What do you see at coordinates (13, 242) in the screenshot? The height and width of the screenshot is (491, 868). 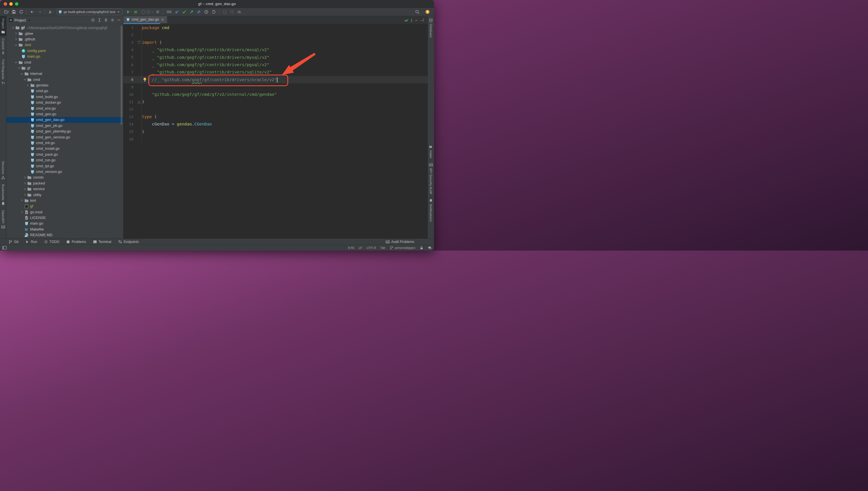 I see `tool-window-button-git: Git` at bounding box center [13, 242].